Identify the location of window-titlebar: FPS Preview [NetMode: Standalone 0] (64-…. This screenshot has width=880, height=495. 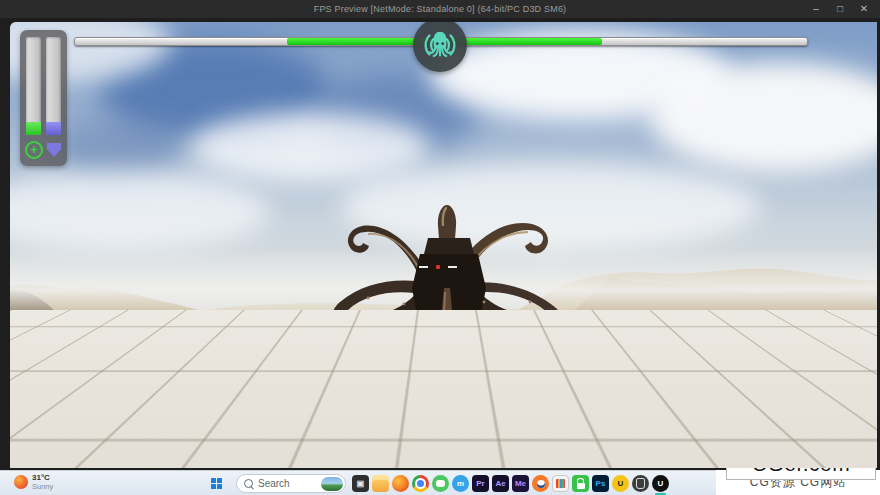
(440, 9).